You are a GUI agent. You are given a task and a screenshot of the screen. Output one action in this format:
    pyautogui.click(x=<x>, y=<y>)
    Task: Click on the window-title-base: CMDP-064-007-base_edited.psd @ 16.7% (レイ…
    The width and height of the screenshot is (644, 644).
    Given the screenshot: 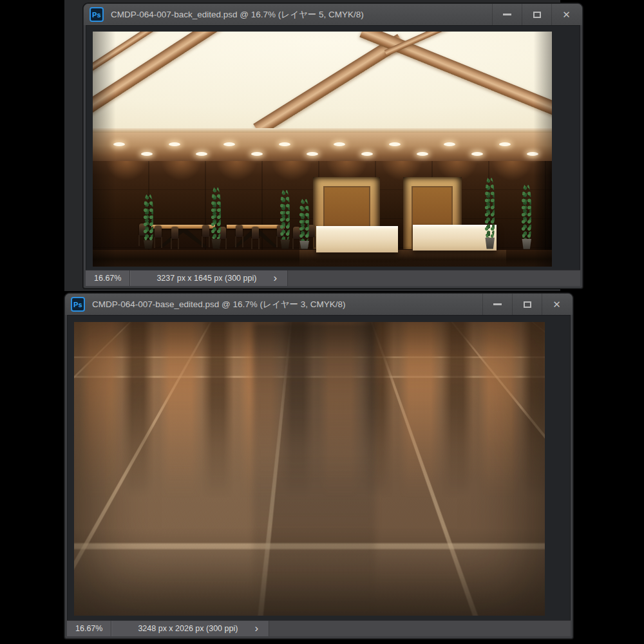 What is the action you would take?
    pyautogui.click(x=287, y=305)
    